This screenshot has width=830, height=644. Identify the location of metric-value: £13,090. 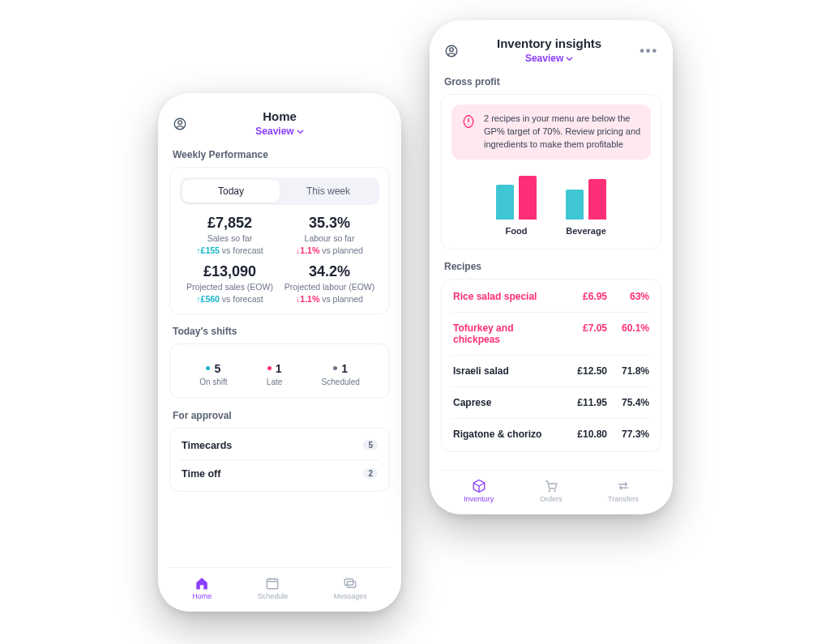
(230, 272).